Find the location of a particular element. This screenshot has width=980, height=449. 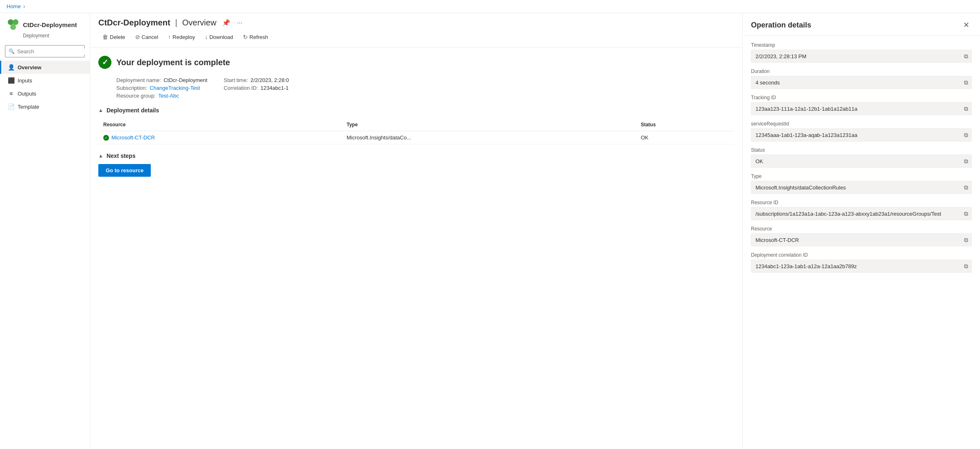

deploy-subscription-row: Subscription: ChangeTracking-Test is located at coordinates (162, 88).